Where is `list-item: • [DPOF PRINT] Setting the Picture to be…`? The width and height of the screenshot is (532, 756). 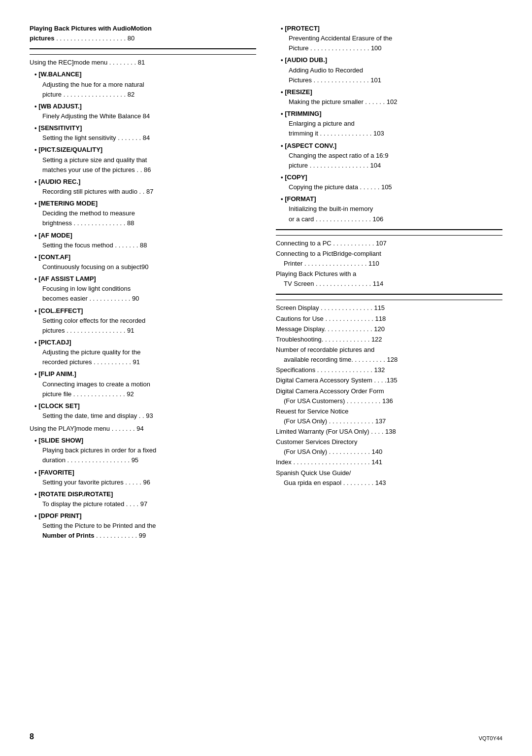
list-item: • [DPOF PRINT] Setting the Picture to be… is located at coordinates (145, 526).